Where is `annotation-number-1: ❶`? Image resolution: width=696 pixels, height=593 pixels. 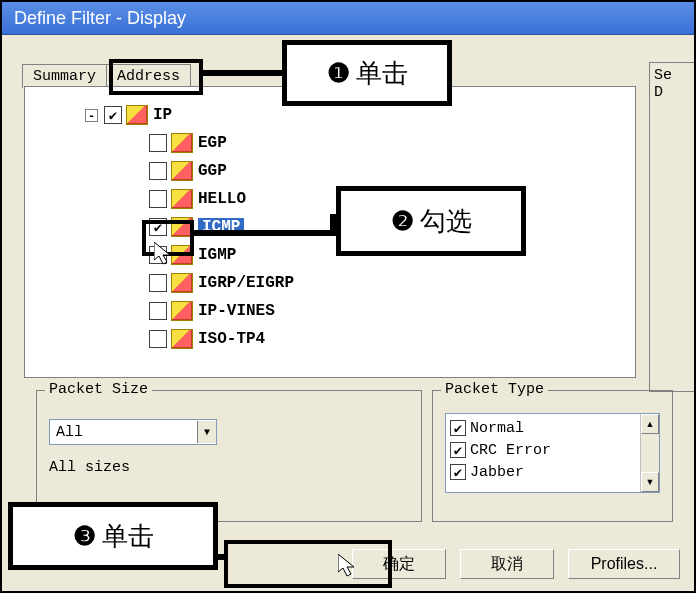 annotation-number-1: ❶ is located at coordinates (338, 74).